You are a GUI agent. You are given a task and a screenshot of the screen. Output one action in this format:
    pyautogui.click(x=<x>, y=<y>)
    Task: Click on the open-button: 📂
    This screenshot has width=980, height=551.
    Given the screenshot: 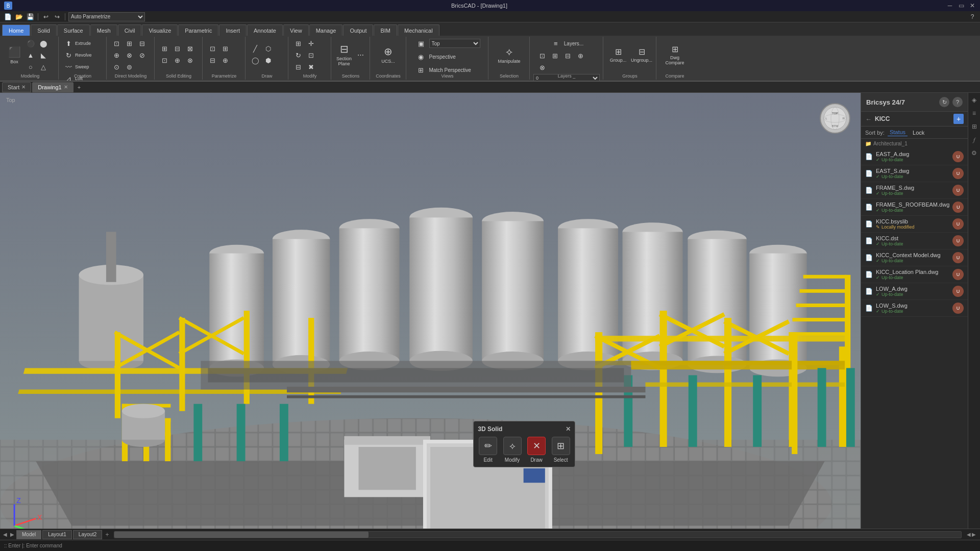 What is the action you would take?
    pyautogui.click(x=19, y=17)
    